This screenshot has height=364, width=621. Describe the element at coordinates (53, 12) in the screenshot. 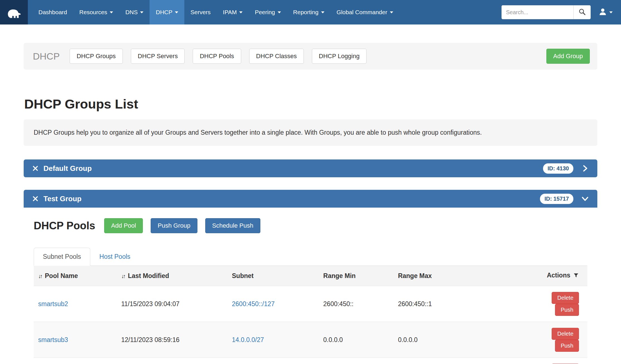

I see `nav-item-label: Dashboard` at that location.